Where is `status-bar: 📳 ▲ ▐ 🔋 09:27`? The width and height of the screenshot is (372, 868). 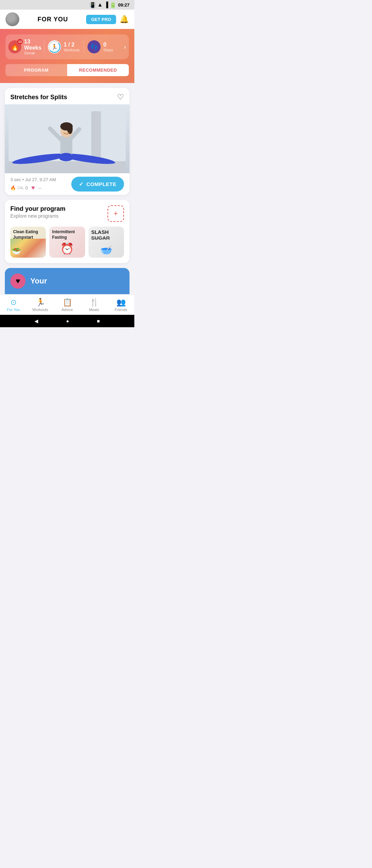 status-bar: 📳 ▲ ▐ 🔋 09:27 is located at coordinates (67, 5).